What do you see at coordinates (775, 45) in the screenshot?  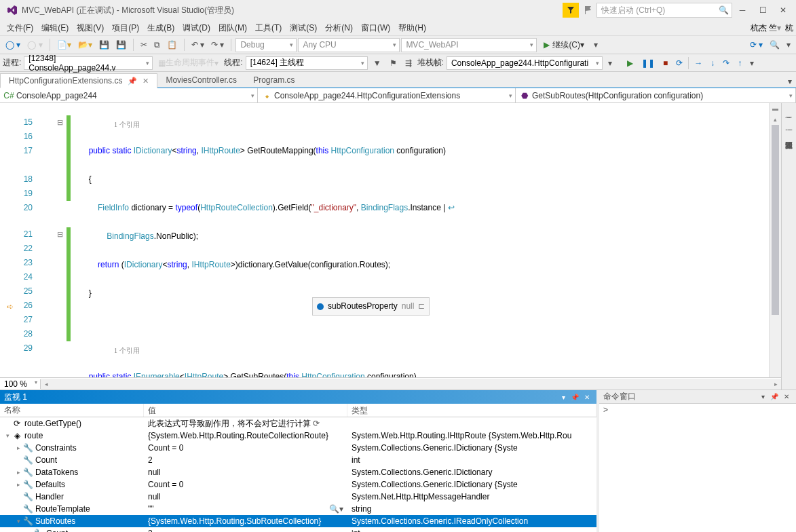 I see `find-in-files-button: 🔍` at bounding box center [775, 45].